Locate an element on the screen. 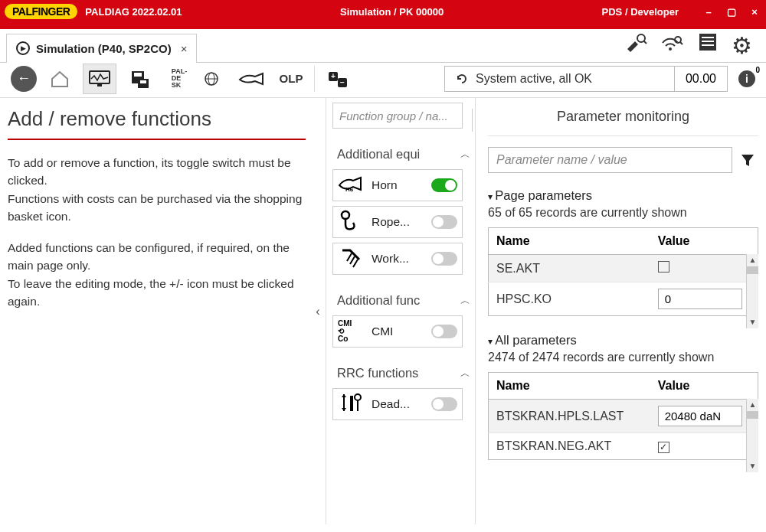 The height and width of the screenshot is (532, 766). info-button: i 0 is located at coordinates (747, 79).